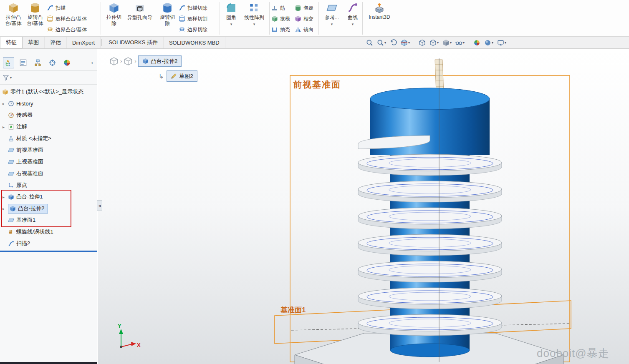  I want to click on rib-button: 筋, so click(278, 8).